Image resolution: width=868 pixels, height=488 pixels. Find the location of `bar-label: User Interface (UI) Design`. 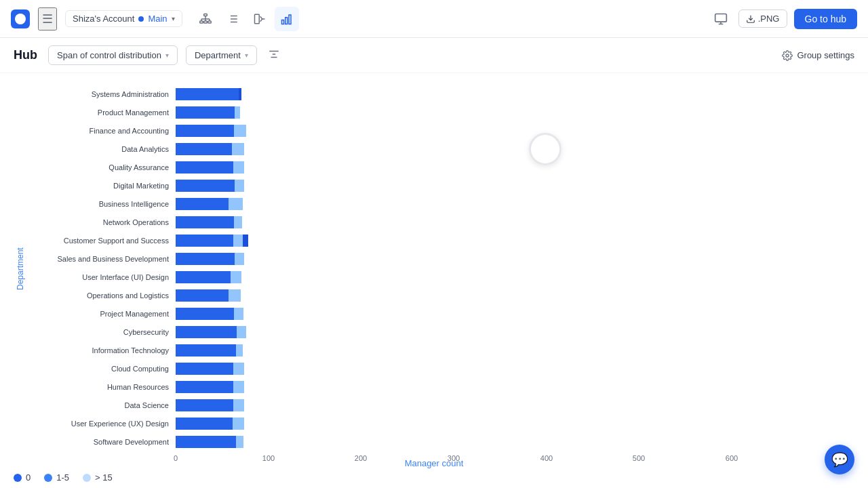

bar-label: User Interface (UI) Design is located at coordinates (103, 277).